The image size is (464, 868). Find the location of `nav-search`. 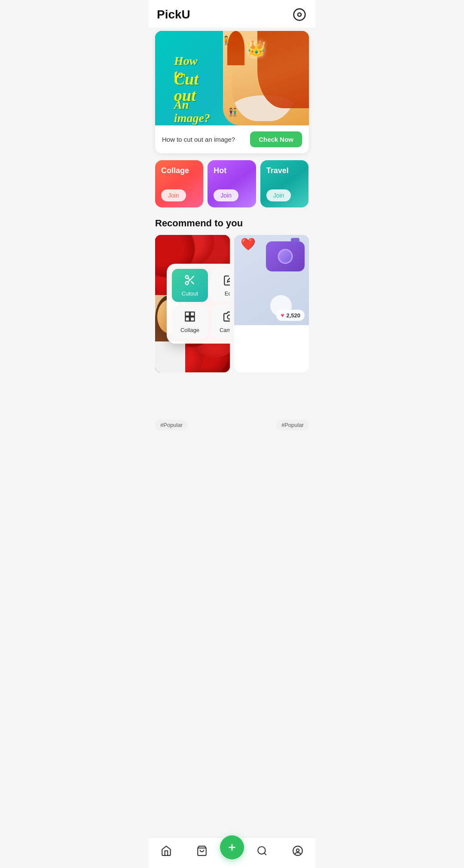

nav-search is located at coordinates (262, 851).